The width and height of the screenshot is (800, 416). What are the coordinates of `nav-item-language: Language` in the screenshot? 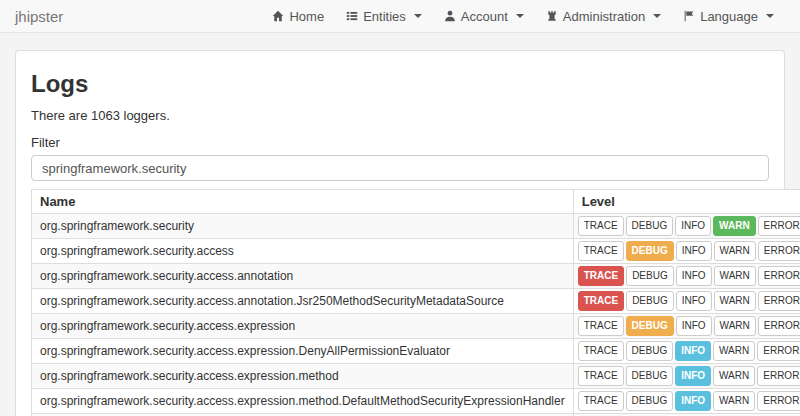 It's located at (728, 16).